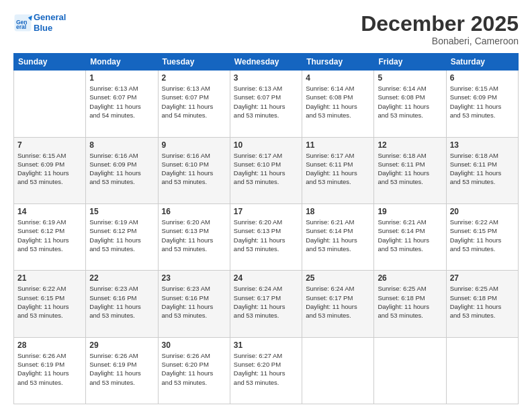 The image size is (532, 411). What do you see at coordinates (122, 371) in the screenshot?
I see `calendar-cell: 29Sunrise: 6:26 AMSunset: 6:19 PMDayligh…` at bounding box center [122, 371].